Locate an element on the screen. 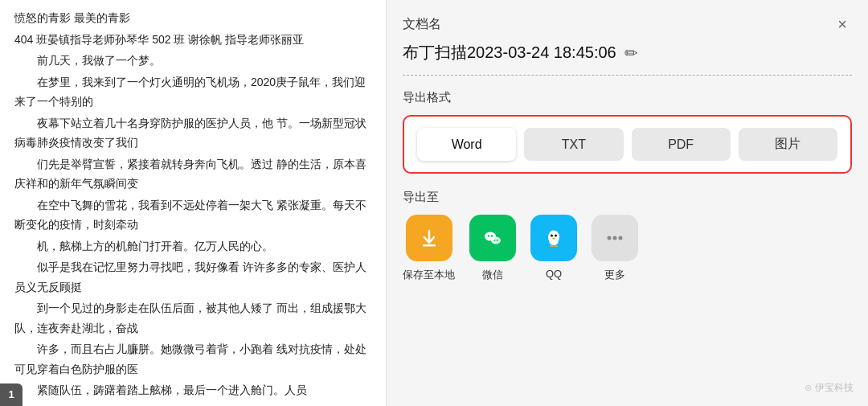 This screenshot has width=868, height=406. text-line-3: 前几天，我做了一个梦。 is located at coordinates (193, 61).